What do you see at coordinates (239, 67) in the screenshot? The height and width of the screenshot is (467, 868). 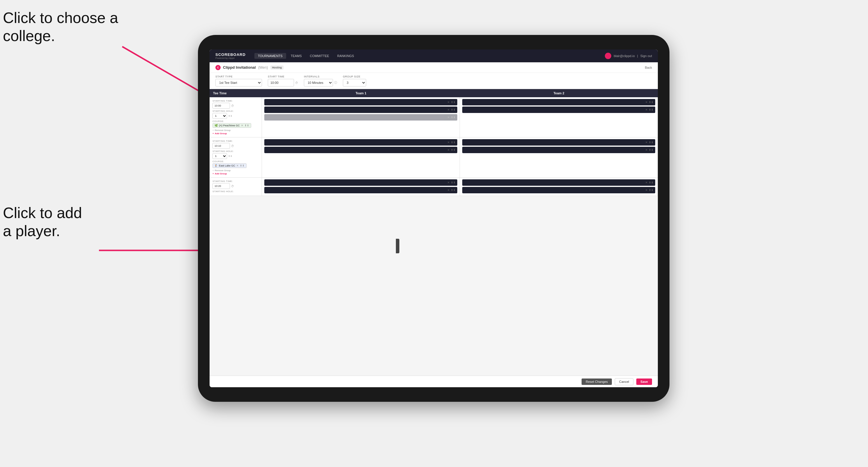 I see `tournament-name: Clippd Invitational` at bounding box center [239, 67].